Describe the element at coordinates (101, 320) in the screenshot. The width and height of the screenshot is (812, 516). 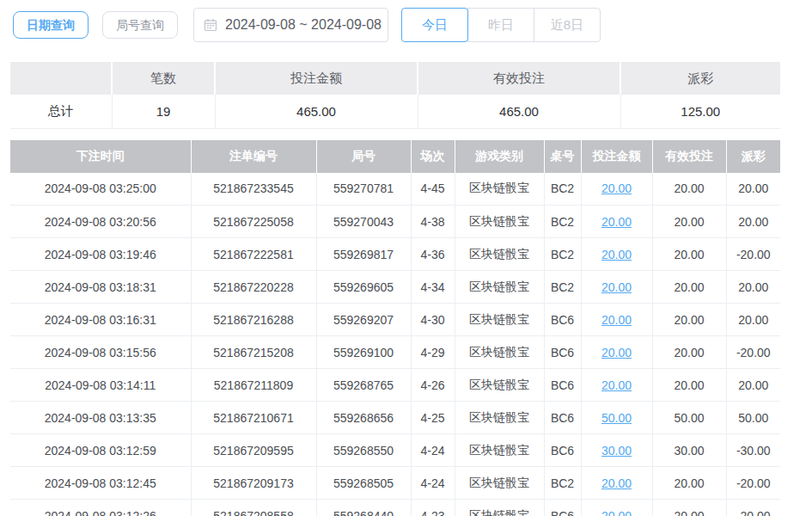
I see `cell: 2024-09-08 03:16:31` at that location.